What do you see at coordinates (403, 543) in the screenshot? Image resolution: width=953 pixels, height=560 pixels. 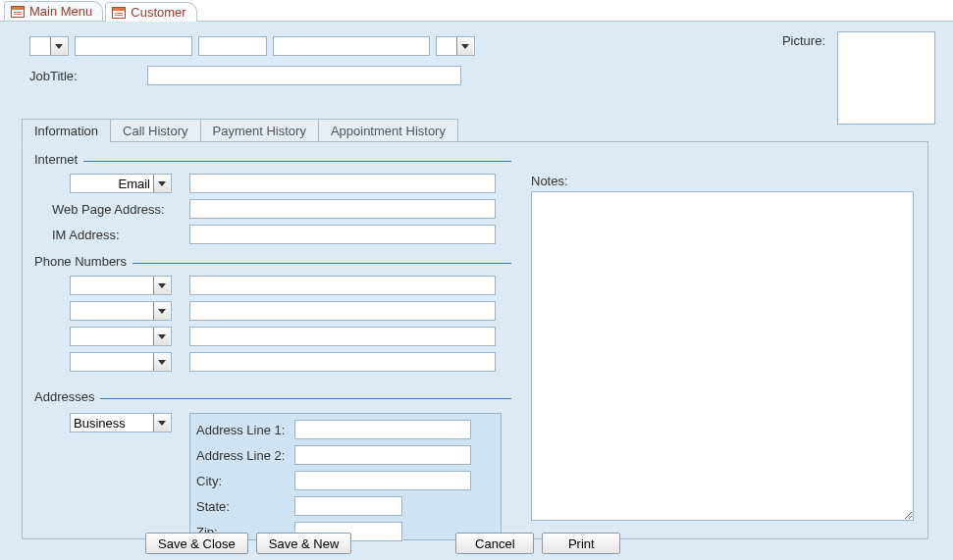 I see `button-gap` at bounding box center [403, 543].